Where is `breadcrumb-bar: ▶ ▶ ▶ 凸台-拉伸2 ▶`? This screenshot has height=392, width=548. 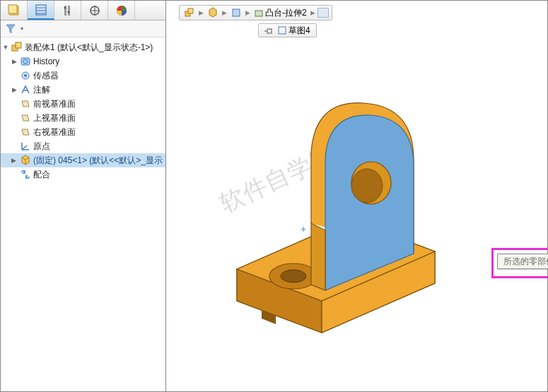
breadcrumb-bar: ▶ ▶ ▶ 凸台-拉伸2 ▶ is located at coordinates (256, 13).